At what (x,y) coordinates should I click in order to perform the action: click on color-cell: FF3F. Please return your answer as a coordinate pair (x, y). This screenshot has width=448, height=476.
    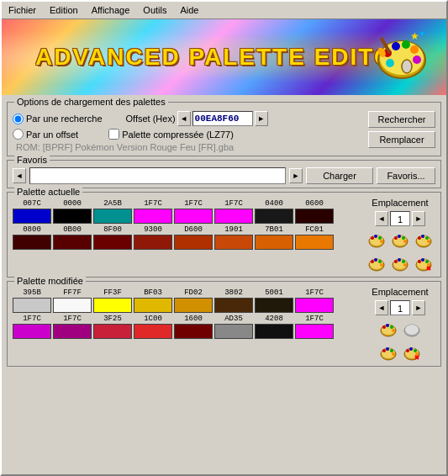
    Looking at the image, I should click on (113, 301).